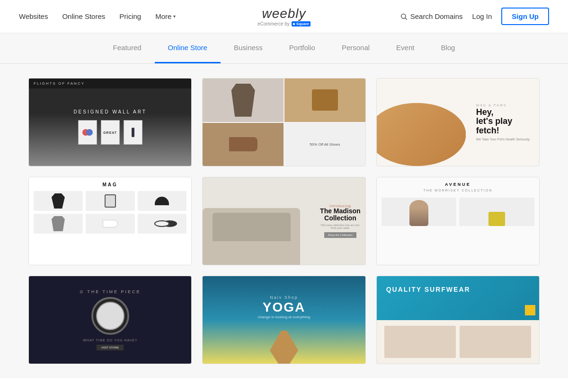  What do you see at coordinates (325, 145) in the screenshot?
I see `xander-promo: 50% Off All Shoes` at bounding box center [325, 145].